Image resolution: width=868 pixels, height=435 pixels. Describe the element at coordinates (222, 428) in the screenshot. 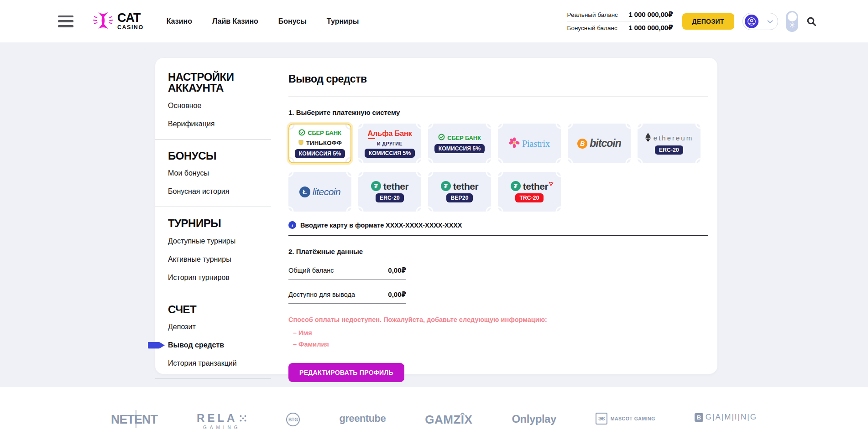

I see `relax-gaming-sub: GAMING` at that location.